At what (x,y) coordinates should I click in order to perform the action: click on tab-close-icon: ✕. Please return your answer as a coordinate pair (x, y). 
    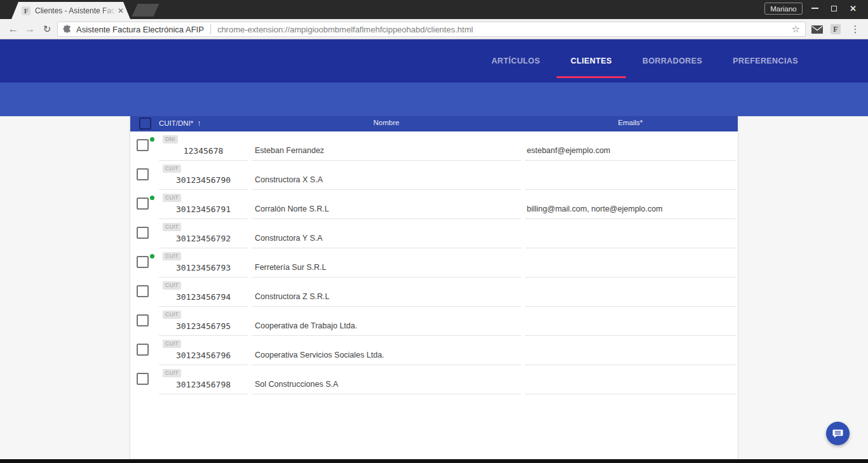
    Looking at the image, I should click on (121, 11).